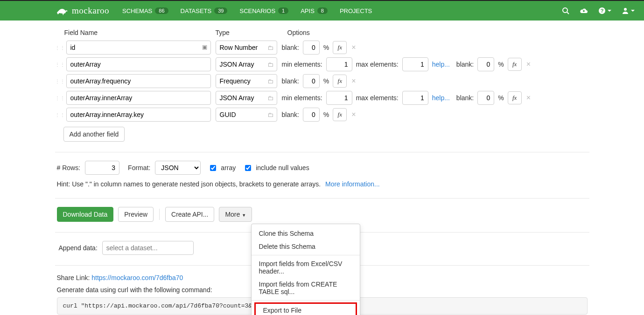  What do you see at coordinates (322, 48) in the screenshot?
I see `field-row: ⋮⋮ ▣ 🗀 blank: % fx ×` at bounding box center [322, 48].